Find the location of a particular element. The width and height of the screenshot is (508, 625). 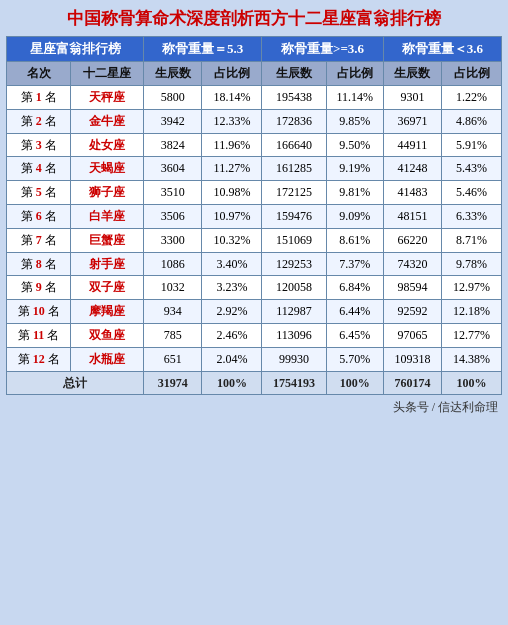

header-col3: 称骨重量＜3.6 is located at coordinates (442, 50).